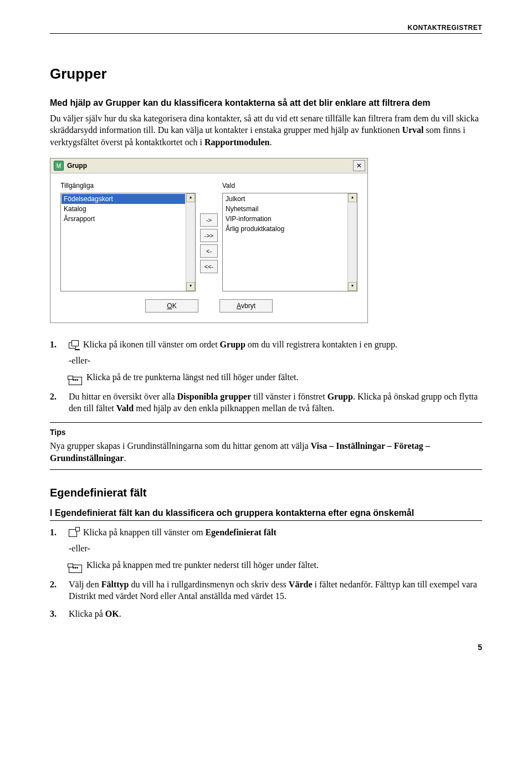 This screenshot has width=532, height=778. I want to click on lead-text: Med hjälp av Grupper kan du klassificera…, so click(266, 103).